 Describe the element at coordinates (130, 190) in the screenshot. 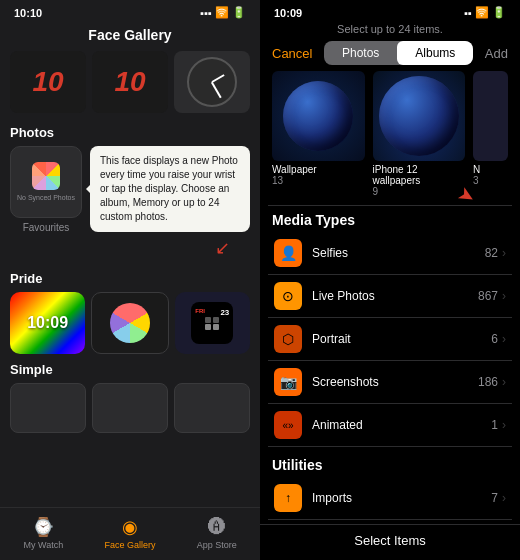

I see `photos-face-row: No Synced Photos Favourites This face di…` at that location.